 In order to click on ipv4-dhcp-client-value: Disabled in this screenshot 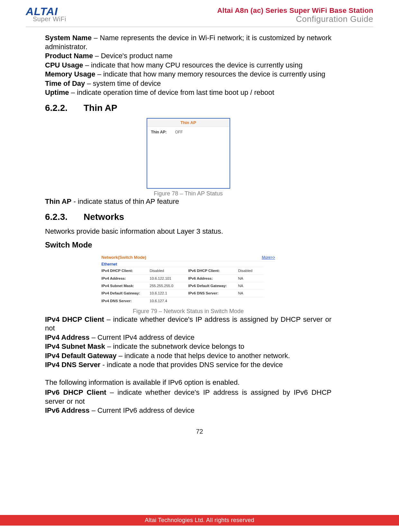, I will do `click(169, 271)`.